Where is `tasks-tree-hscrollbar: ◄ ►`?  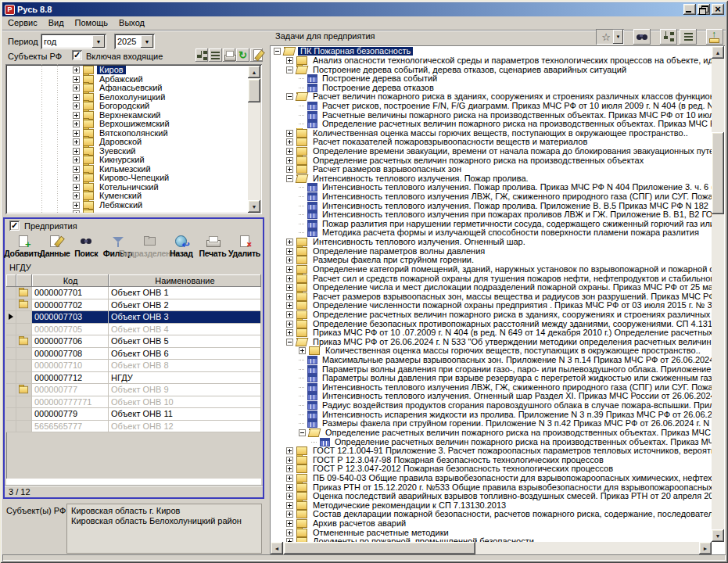 tasks-tree-hscrollbar: ◄ ► is located at coordinates (491, 548).